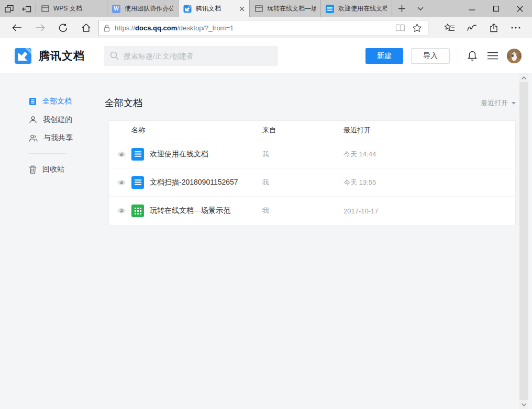 This screenshot has height=409, width=532. What do you see at coordinates (198, 56) in the screenshot?
I see `search-input` at bounding box center [198, 56].